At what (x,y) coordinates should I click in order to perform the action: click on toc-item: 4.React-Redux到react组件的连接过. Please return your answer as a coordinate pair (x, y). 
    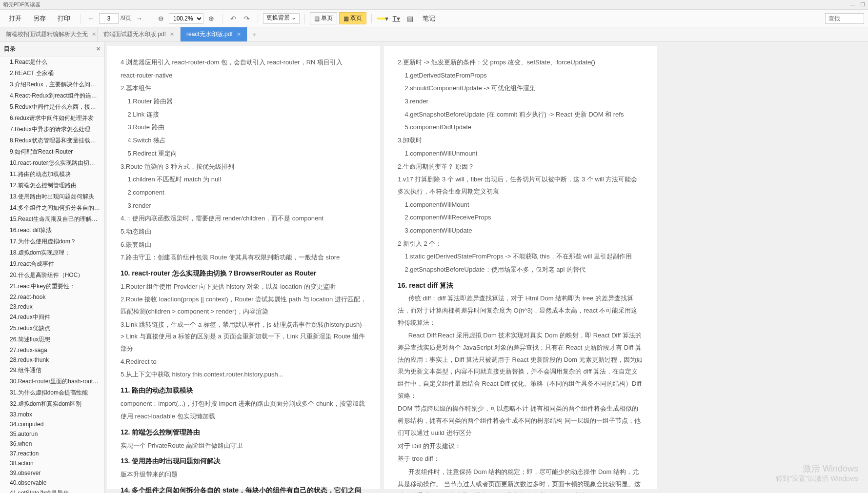
    Looking at the image, I should click on (52, 96).